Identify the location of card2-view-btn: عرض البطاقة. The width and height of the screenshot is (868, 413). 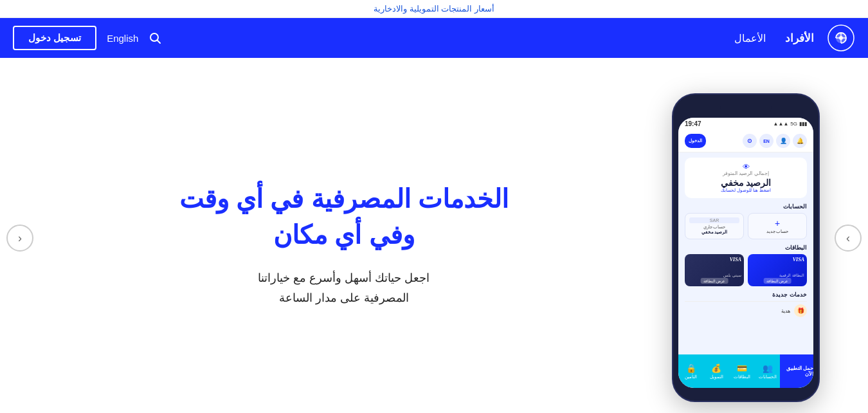
(715, 280).